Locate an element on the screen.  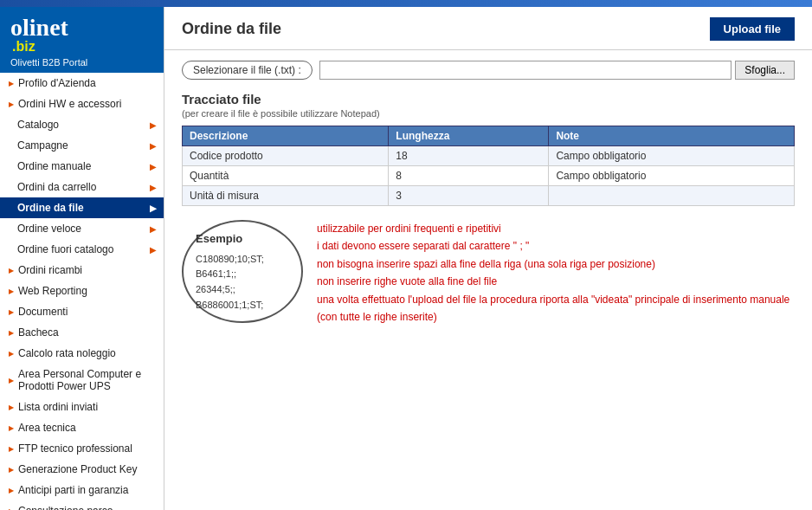
table-cell-lunghezza: 18 is located at coordinates (469, 156).